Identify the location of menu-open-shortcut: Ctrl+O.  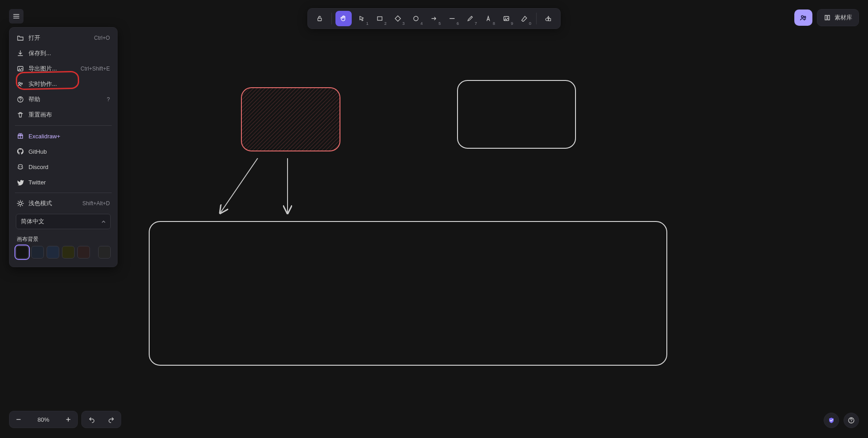
(102, 38).